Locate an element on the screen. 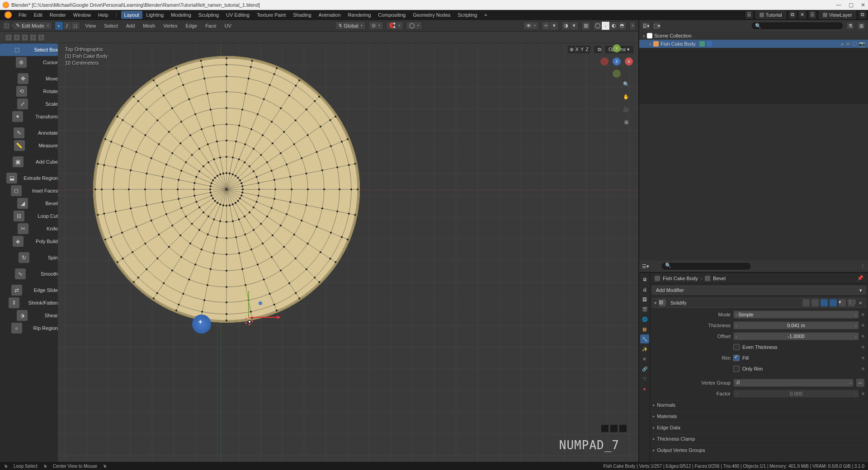 The width and height of the screenshot is (868, 470). tool-rip-region: ⟐Rip Region is located at coordinates (29, 328).